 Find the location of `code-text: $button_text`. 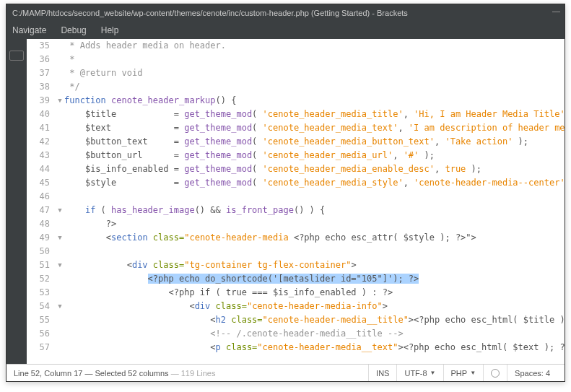

code-text: $button_text is located at coordinates (117, 141).